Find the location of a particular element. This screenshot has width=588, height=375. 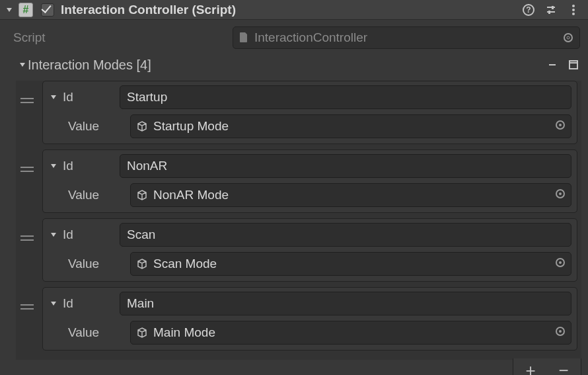

value-field: Scan Mode is located at coordinates (351, 264).